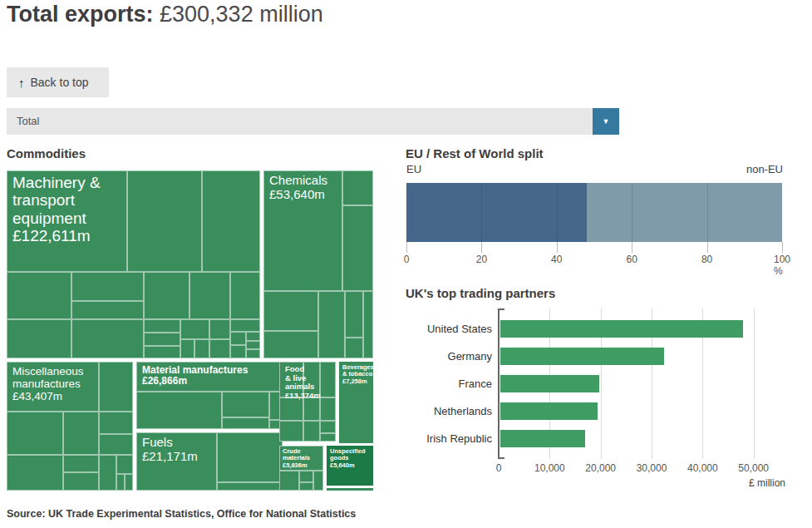  What do you see at coordinates (652, 468) in the screenshot?
I see `x-axis-tick-label: 30,000` at bounding box center [652, 468].